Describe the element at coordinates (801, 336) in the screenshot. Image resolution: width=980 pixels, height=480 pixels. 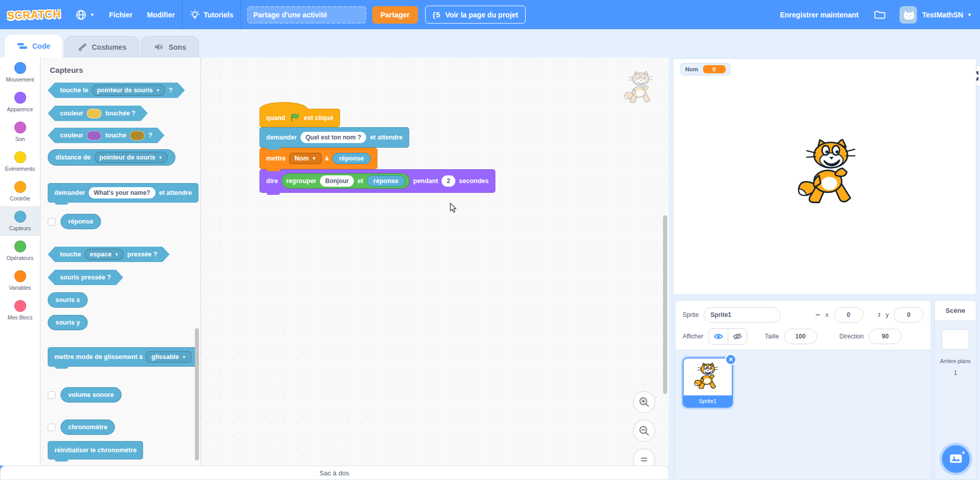
I see `size-input` at that location.